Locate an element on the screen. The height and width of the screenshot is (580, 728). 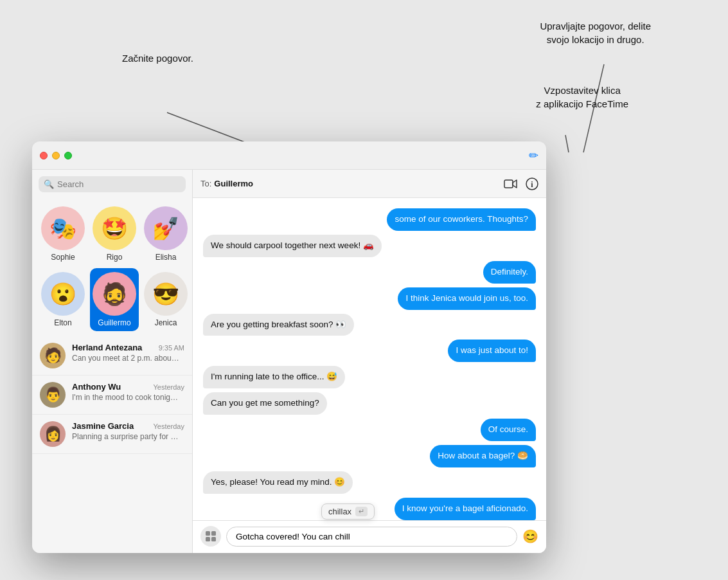
avatar-guillermo: 🧔 is located at coordinates (114, 294).